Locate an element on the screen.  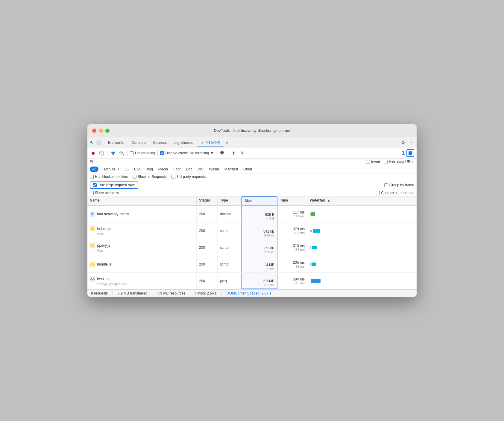
filter-fetch-xhr-button: Fetch/XHR is located at coordinates (110, 169).